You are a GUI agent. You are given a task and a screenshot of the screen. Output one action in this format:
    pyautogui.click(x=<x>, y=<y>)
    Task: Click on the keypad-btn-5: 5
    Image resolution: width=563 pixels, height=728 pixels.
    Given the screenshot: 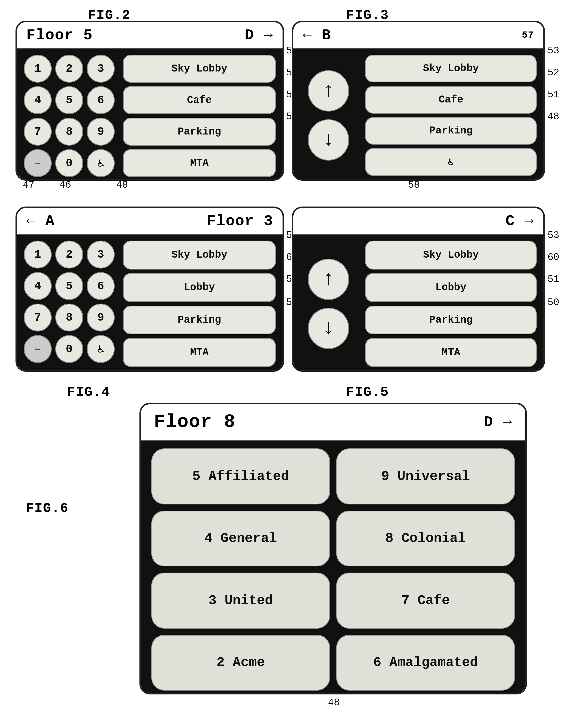 What is the action you would take?
    pyautogui.click(x=69, y=100)
    